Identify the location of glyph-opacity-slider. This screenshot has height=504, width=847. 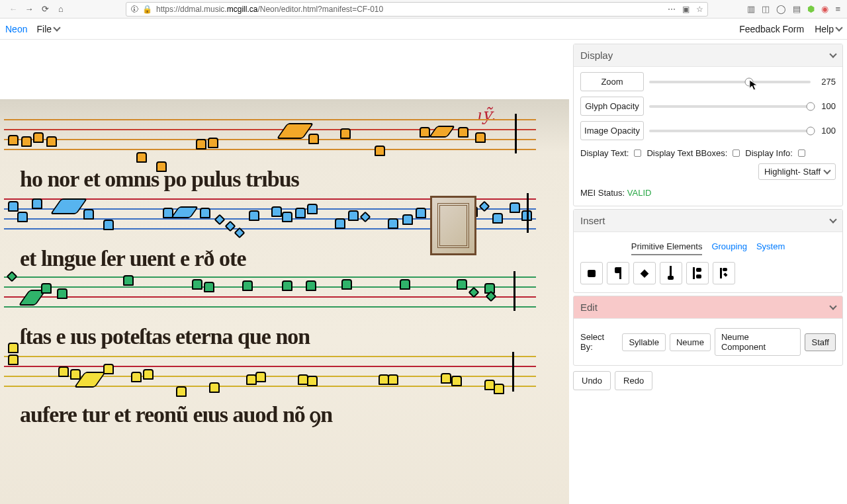
(730, 106).